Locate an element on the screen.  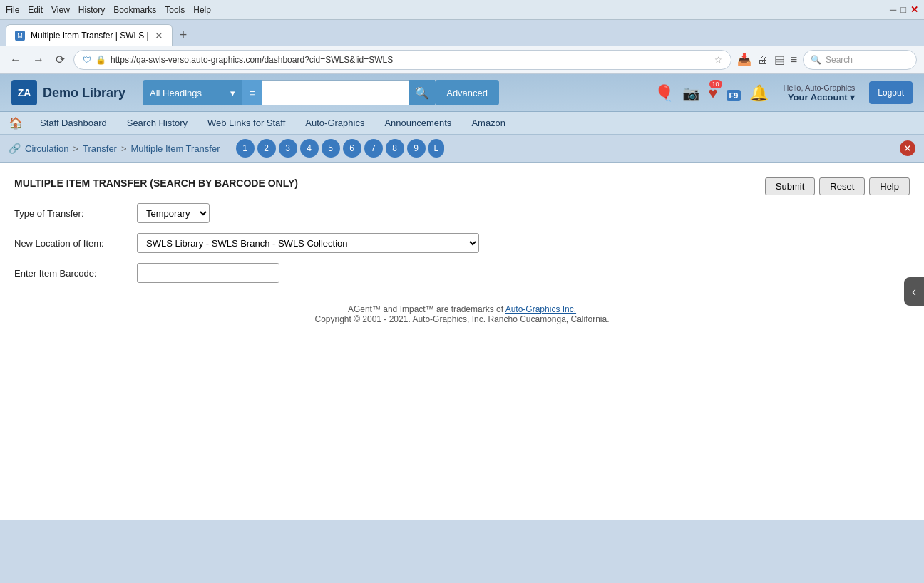
page-tab-L: L is located at coordinates (436, 148).